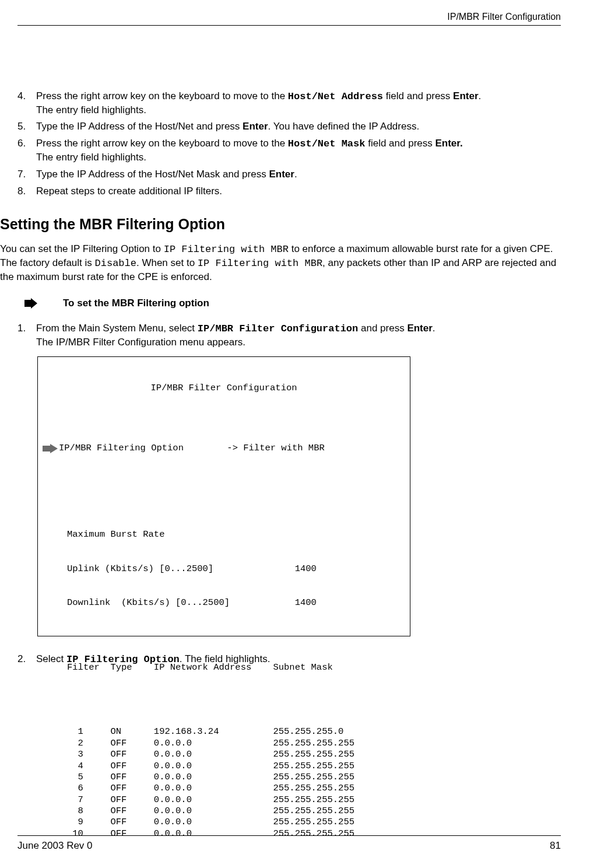  I want to click on terminal-option-line: IP/MBR Filtering Option -> Filter with M…, so click(192, 448).